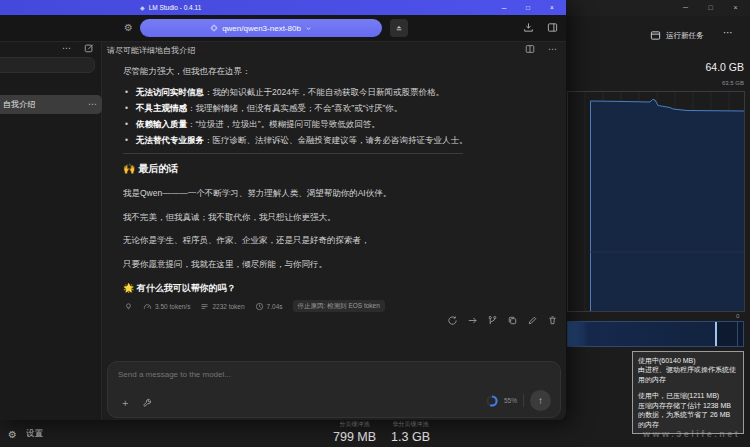  Describe the element at coordinates (261, 28) in the screenshot. I see `model-selector: qwen/qwen3-next-80b` at that location.